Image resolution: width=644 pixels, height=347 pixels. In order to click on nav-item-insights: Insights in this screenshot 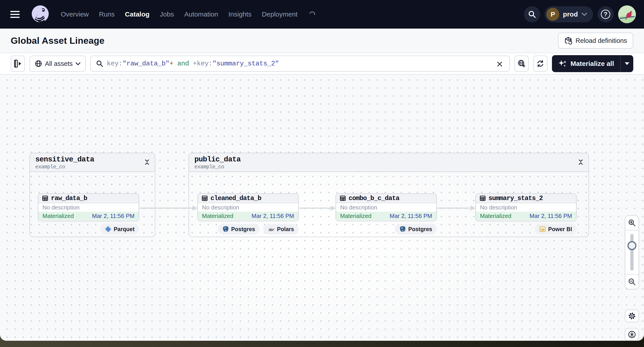, I will do `click(240, 14)`.